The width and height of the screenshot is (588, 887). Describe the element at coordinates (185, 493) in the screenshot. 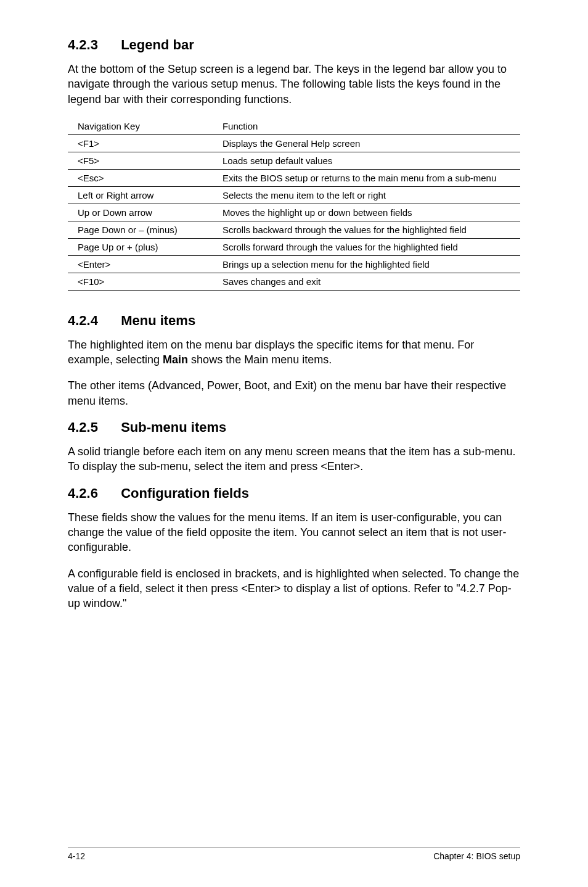

I see `heading-title: Configuration fields` at that location.